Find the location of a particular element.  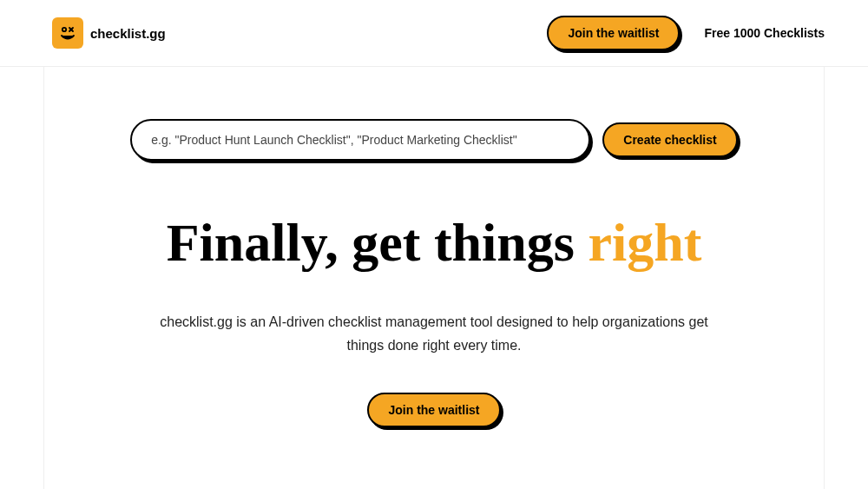

hero-subtitle: checklist.gg is an AI-driven checklist m… is located at coordinates (434, 334).